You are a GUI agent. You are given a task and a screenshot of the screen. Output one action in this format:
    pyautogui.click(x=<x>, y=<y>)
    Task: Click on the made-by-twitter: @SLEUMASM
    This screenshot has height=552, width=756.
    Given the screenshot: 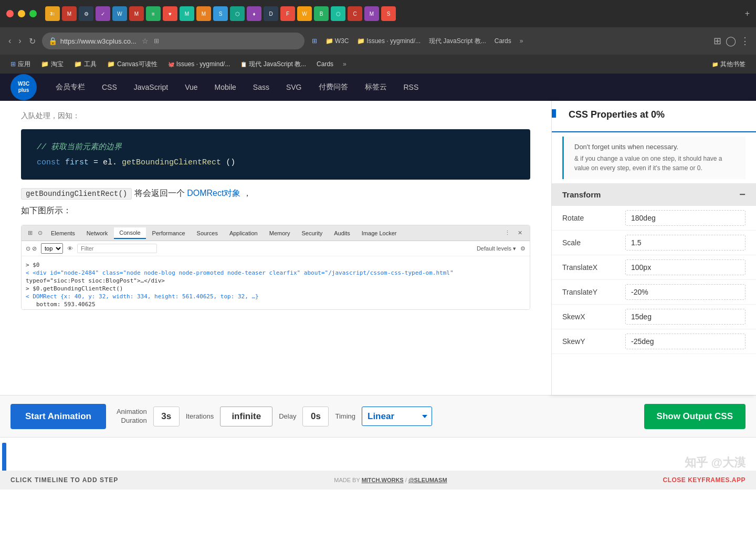 What is the action you would take?
    pyautogui.click(x=428, y=480)
    